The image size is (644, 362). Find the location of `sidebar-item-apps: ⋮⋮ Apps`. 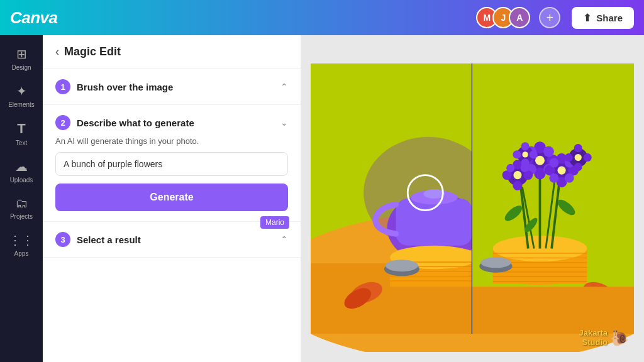

sidebar-item-apps: ⋮⋮ Apps is located at coordinates (21, 245).